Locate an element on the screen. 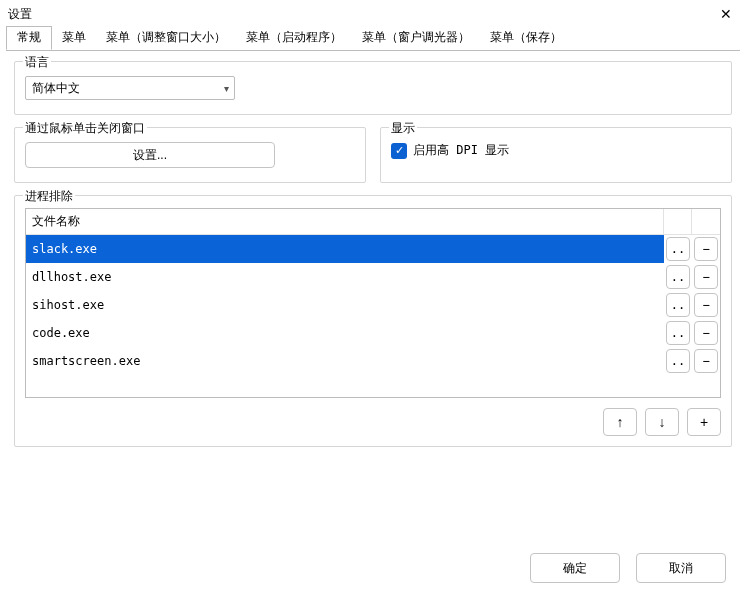  close-by-click-settings-button: 设置... is located at coordinates (150, 155).